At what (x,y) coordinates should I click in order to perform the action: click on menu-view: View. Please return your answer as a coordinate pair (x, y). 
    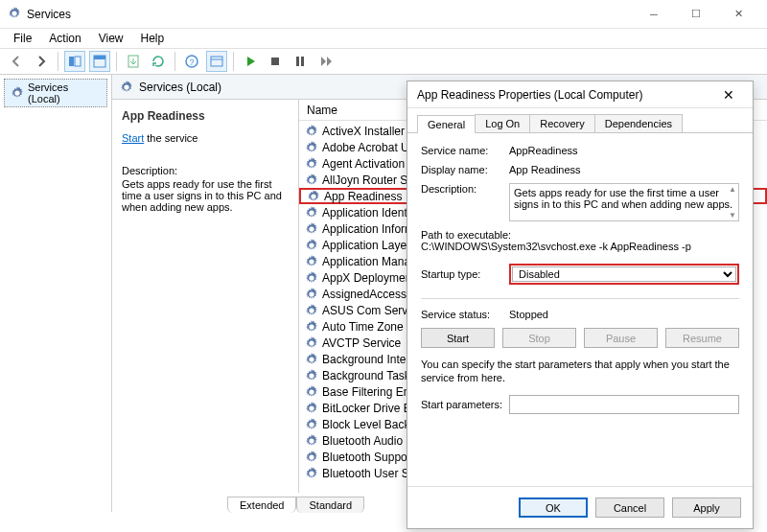
    Looking at the image, I should click on (111, 38).